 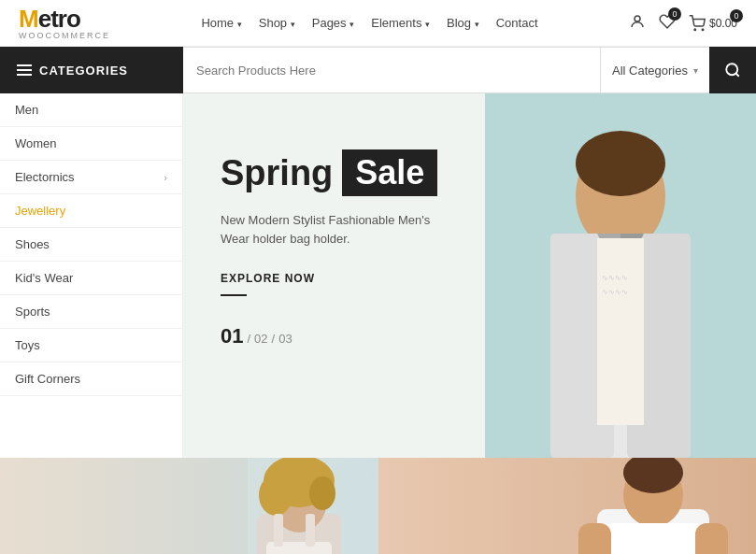 I want to click on logo-sub: WOOCOMMERCE, so click(x=64, y=36).